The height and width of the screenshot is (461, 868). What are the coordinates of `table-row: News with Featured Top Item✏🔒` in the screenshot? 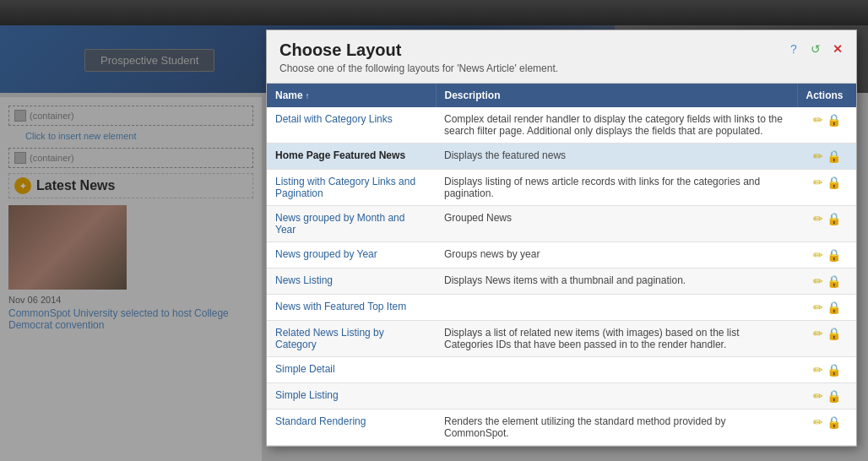 It's located at (561, 307).